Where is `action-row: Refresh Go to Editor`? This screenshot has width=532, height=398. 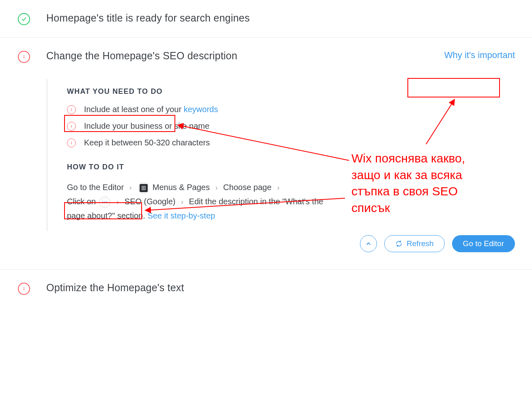
action-row: Refresh Go to Editor is located at coordinates (266, 250).